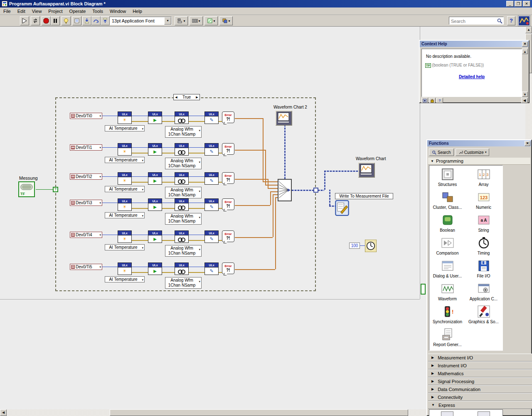 The width and height of the screenshot is (532, 416). Describe the element at coordinates (316, 190) in the screenshot. I see `structure-tunnel` at that location.